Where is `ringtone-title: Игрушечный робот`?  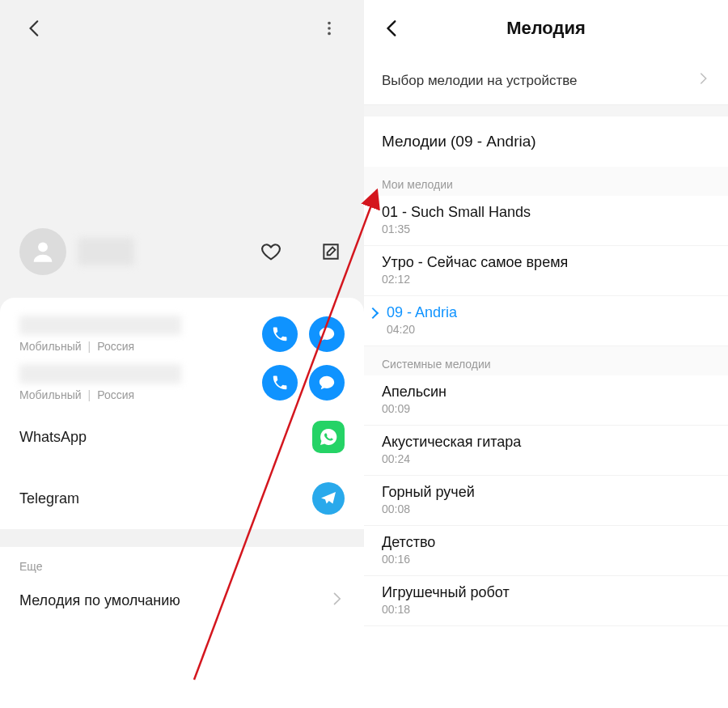 ringtone-title: Игрушечный робот is located at coordinates (546, 592).